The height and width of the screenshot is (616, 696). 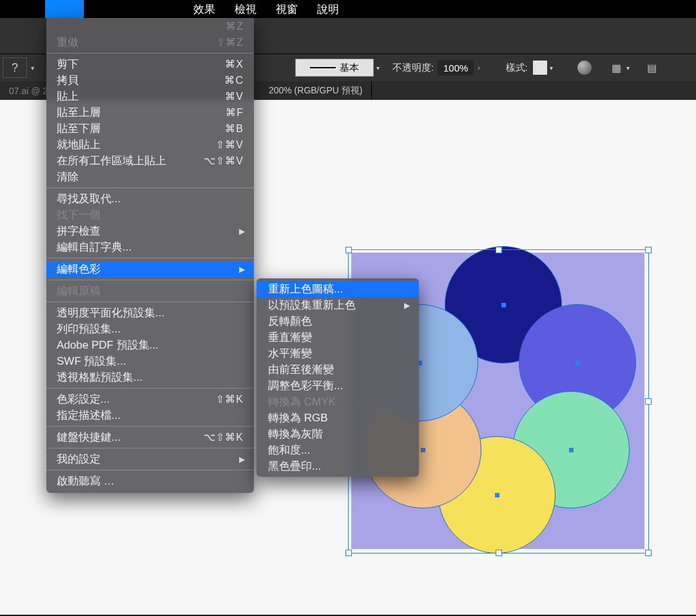 What do you see at coordinates (456, 68) in the screenshot?
I see `opacity-value: 100%` at bounding box center [456, 68].